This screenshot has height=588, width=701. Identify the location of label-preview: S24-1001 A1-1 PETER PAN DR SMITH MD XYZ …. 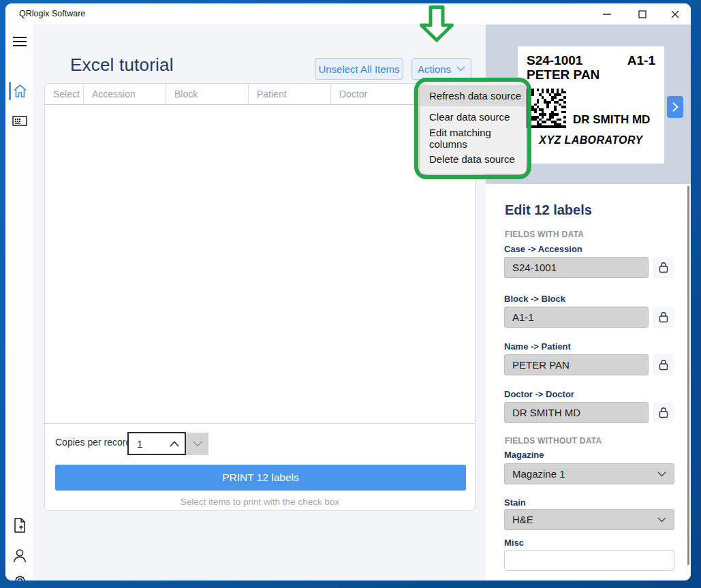
(591, 105).